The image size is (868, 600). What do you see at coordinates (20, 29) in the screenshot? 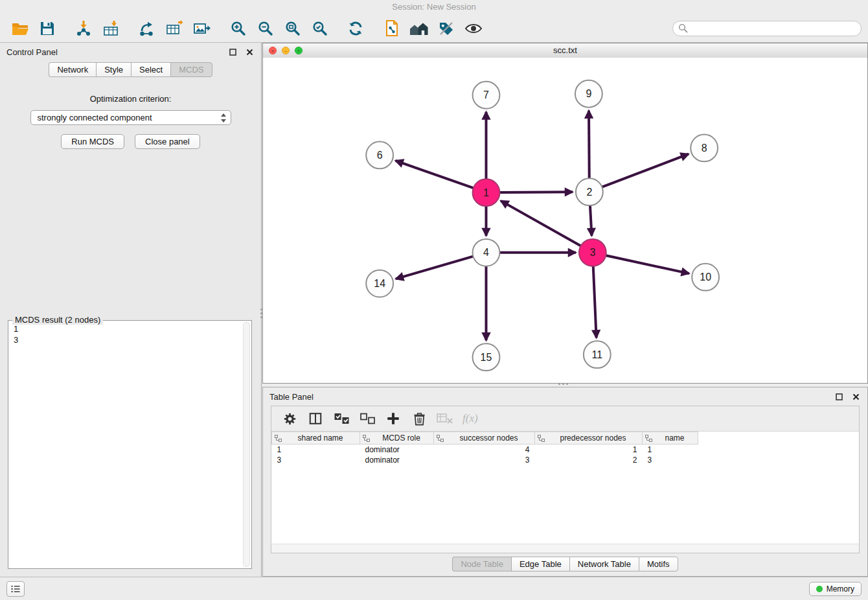
I see `open-folder-icon` at bounding box center [20, 29].